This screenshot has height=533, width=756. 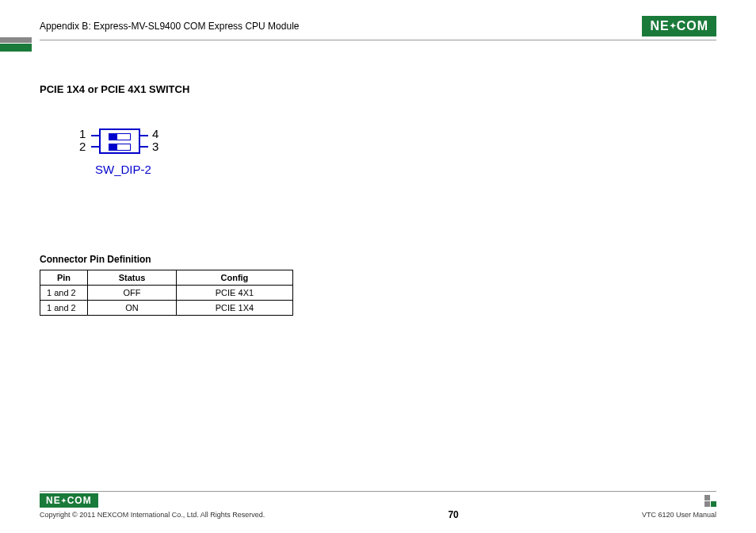 I want to click on page-number: 70, so click(x=453, y=515).